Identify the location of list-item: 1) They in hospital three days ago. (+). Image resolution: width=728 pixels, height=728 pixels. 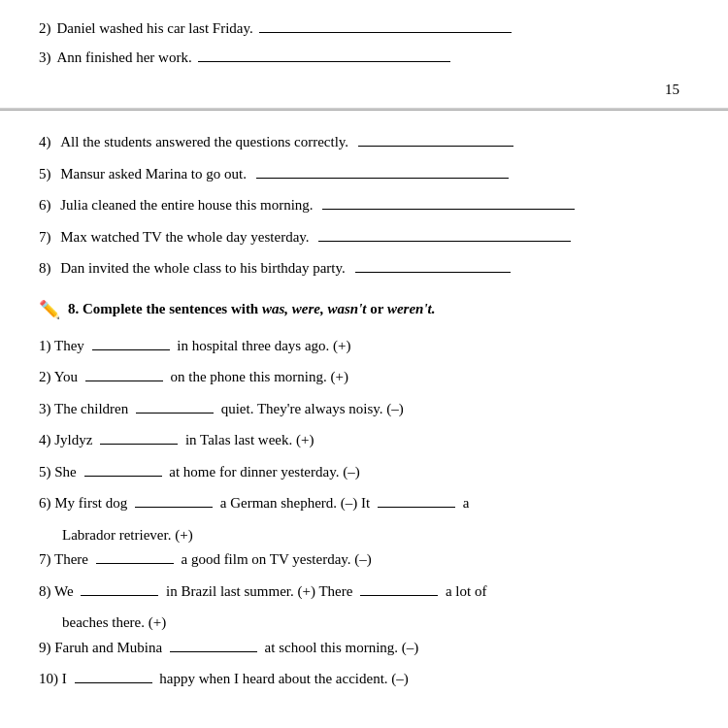
(364, 347).